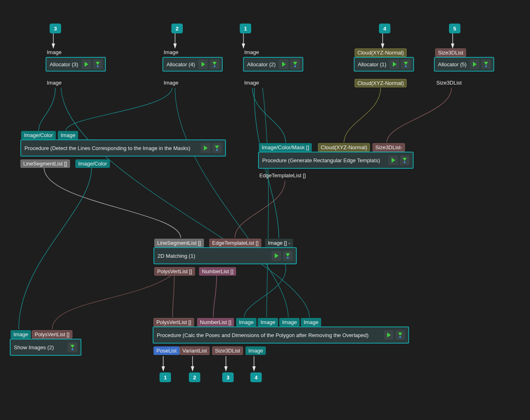  Describe the element at coordinates (283, 176) in the screenshot. I see `port-out-edgetemplate: EdgeTemplateList []` at that location.